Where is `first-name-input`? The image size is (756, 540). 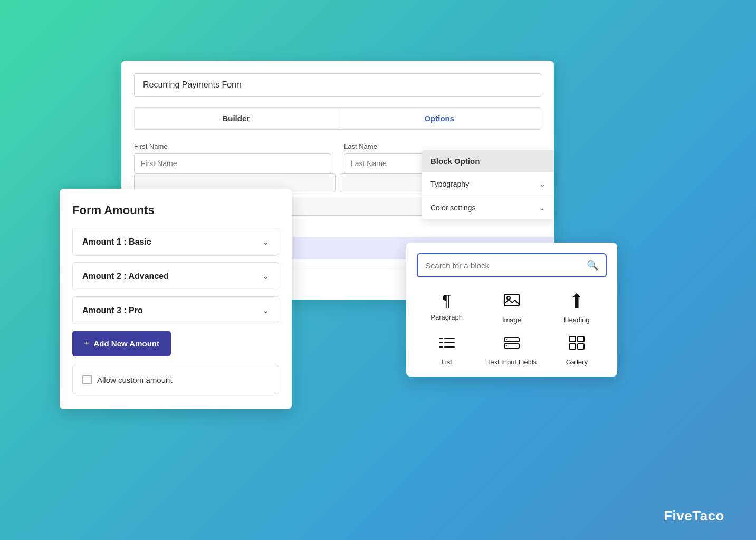 first-name-input is located at coordinates (233, 163).